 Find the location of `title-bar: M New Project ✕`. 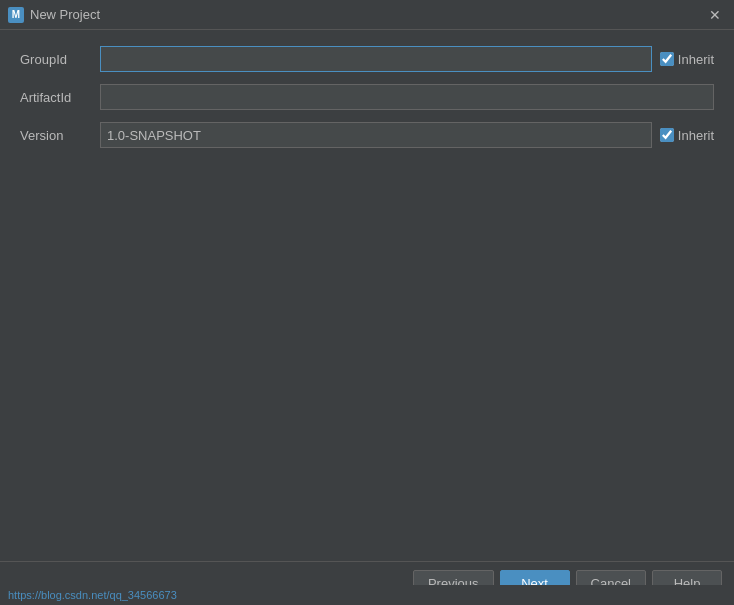

title-bar: M New Project ✕ is located at coordinates (367, 15).